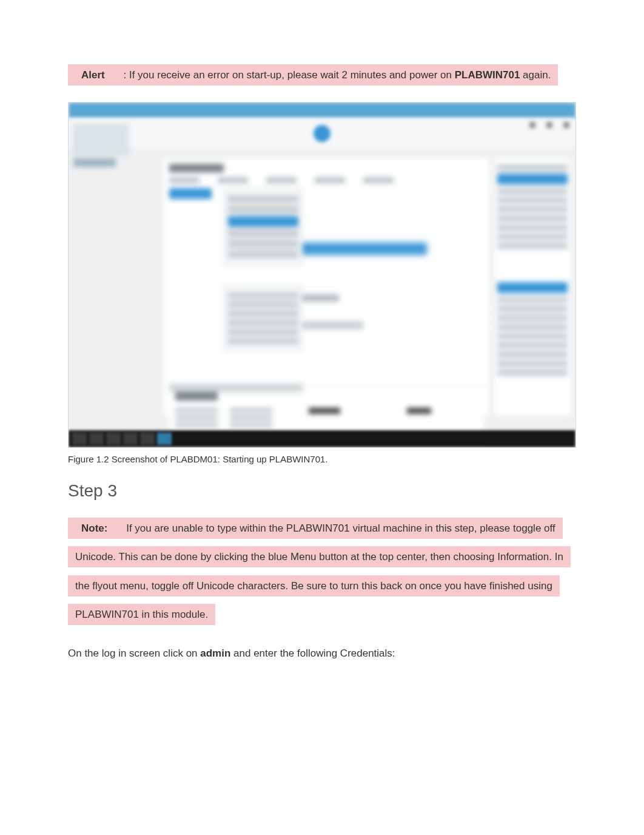  Describe the element at coordinates (196, 396) in the screenshot. I see `ss-bottom-title` at that location.